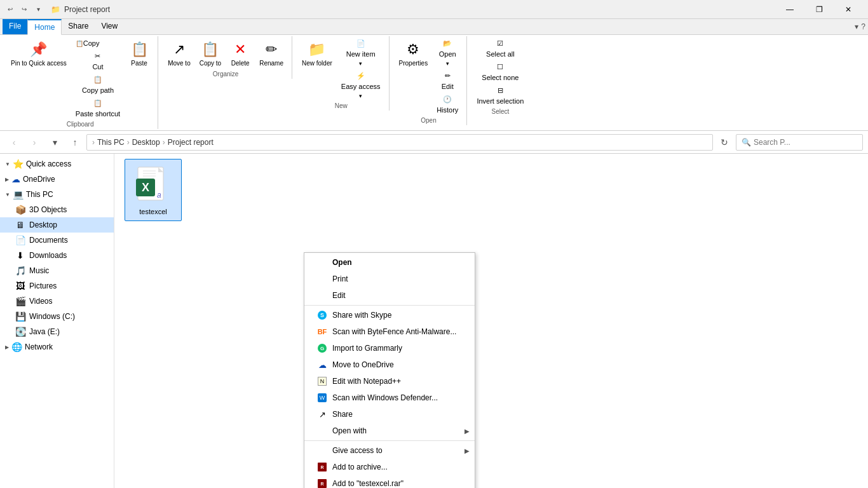  Describe the element at coordinates (57, 286) in the screenshot. I see `sidebar-item-pictures: 🖼 Pictures` at that location.